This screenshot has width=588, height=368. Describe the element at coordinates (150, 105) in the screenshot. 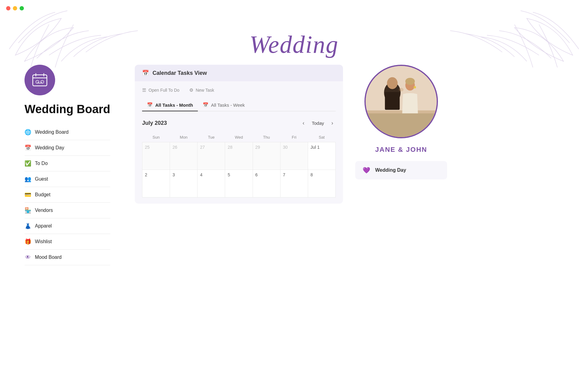

I see `calendar-tab-icon: 📅` at that location.